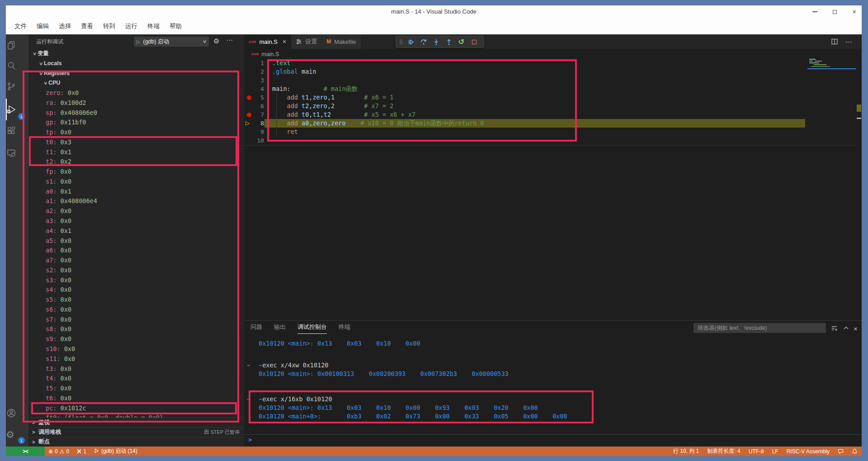  I want to click on register-row-a5: a5: 0x0, so click(137, 241).